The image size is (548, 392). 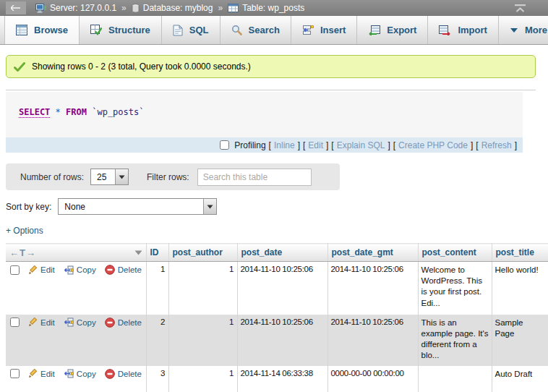 What do you see at coordinates (96, 30) in the screenshot?
I see `structure-icon` at bounding box center [96, 30].